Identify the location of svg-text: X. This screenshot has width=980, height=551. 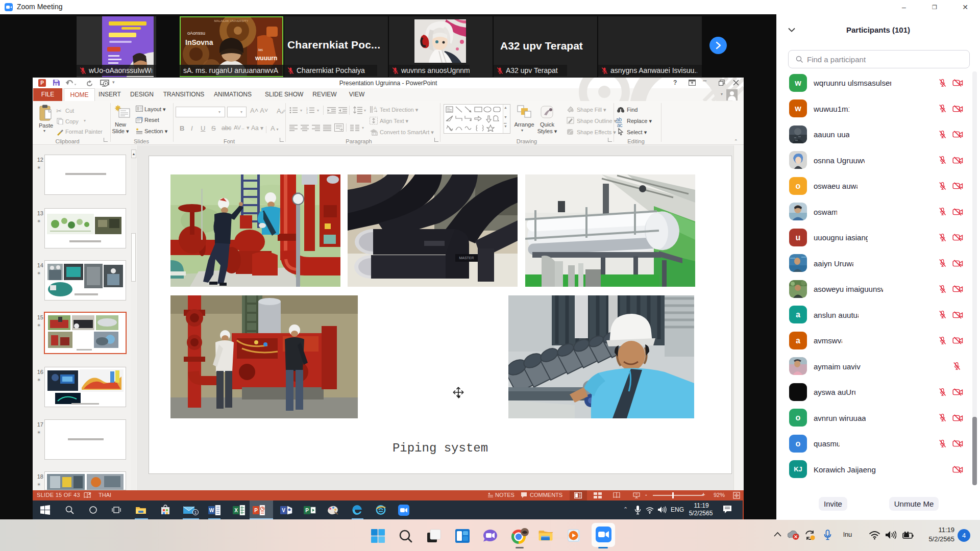
(236, 510).